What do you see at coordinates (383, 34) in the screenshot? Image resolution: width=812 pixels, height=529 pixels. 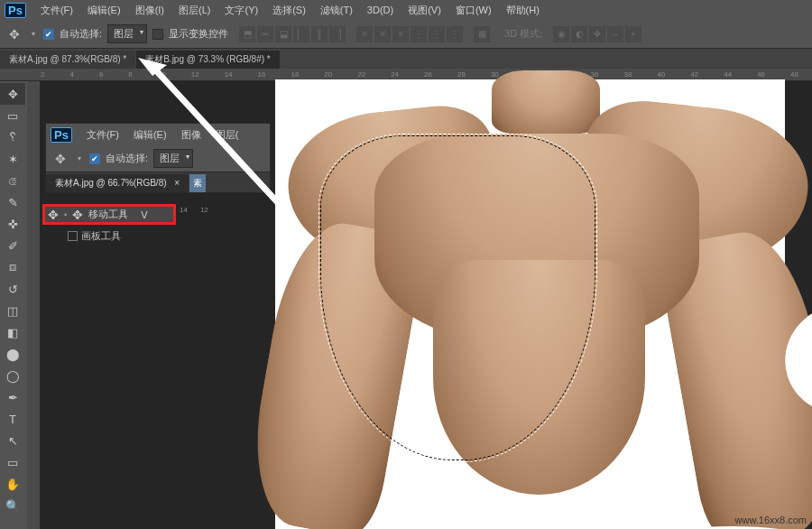 I see `distribute-vcenter-icon: ≡` at bounding box center [383, 34].